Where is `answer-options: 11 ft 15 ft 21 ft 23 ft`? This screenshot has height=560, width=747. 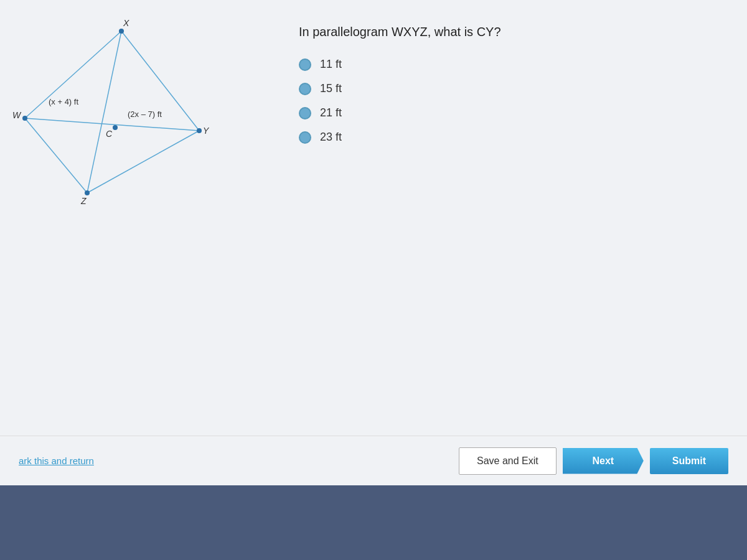
answer-options: 11 ft 15 ft 21 ft 23 ft is located at coordinates (504, 101).